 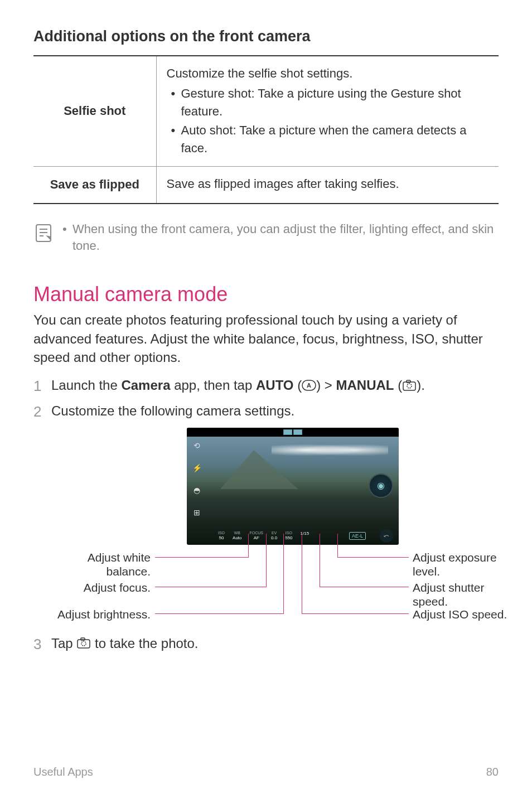 I want to click on wb-setting: WB Auto, so click(x=237, y=536).